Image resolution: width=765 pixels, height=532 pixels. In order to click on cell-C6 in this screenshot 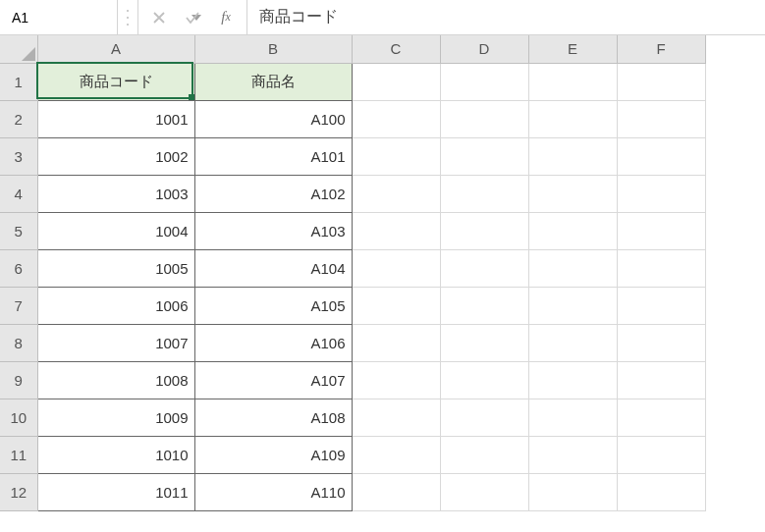, I will do `click(396, 268)`.